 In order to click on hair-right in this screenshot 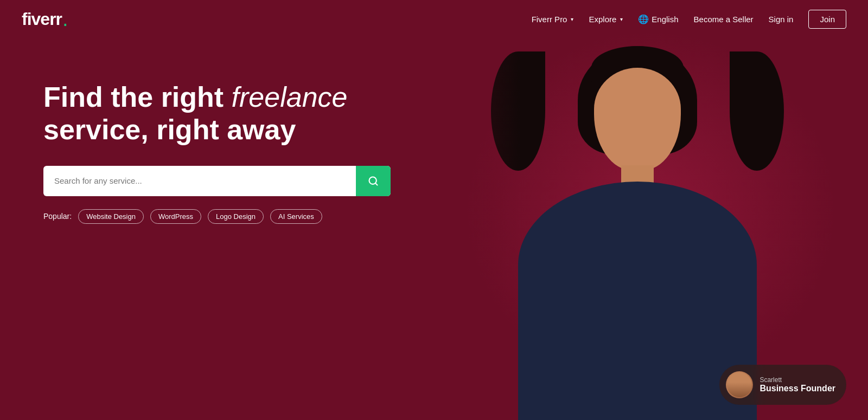, I will do `click(757, 111)`.